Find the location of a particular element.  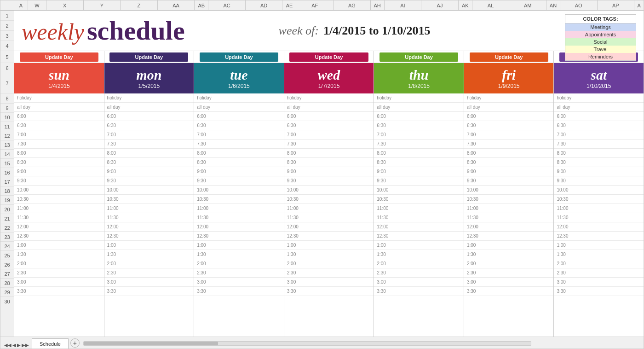

day-col-sat: Update Day sat 1/10/2015 holiday all day… is located at coordinates (599, 194).